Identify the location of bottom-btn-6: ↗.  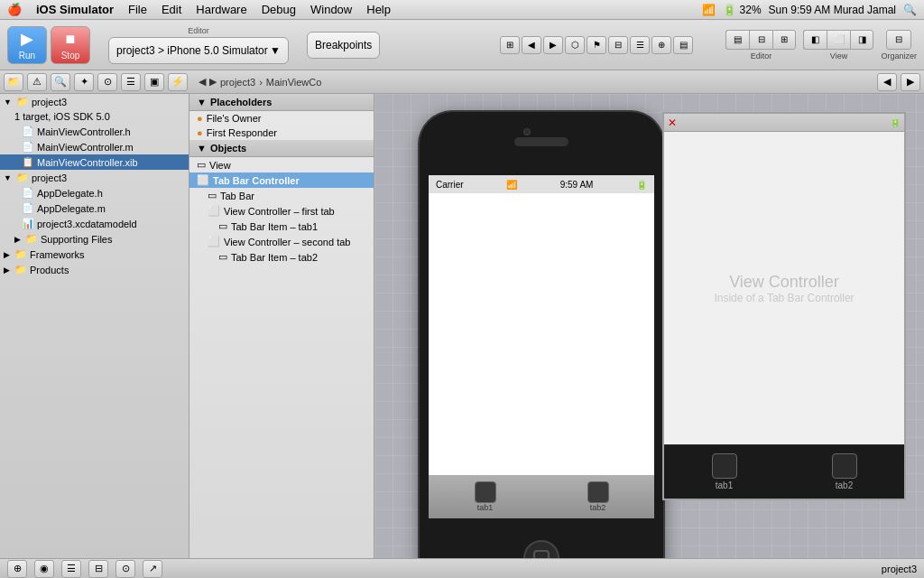
(152, 569).